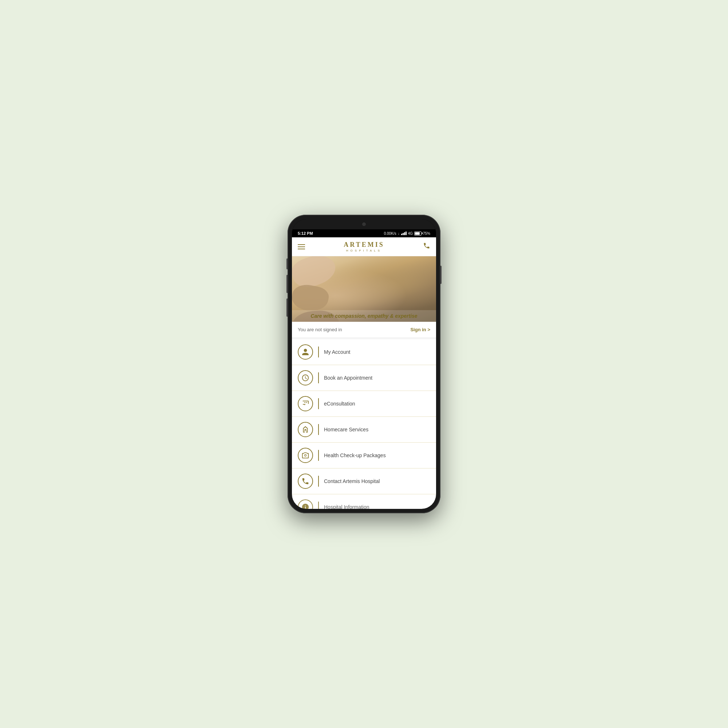 This screenshot has height=728, width=728. Describe the element at coordinates (364, 456) in the screenshot. I see `menu-item-health-checkup: Health Check-up Packages` at that location.